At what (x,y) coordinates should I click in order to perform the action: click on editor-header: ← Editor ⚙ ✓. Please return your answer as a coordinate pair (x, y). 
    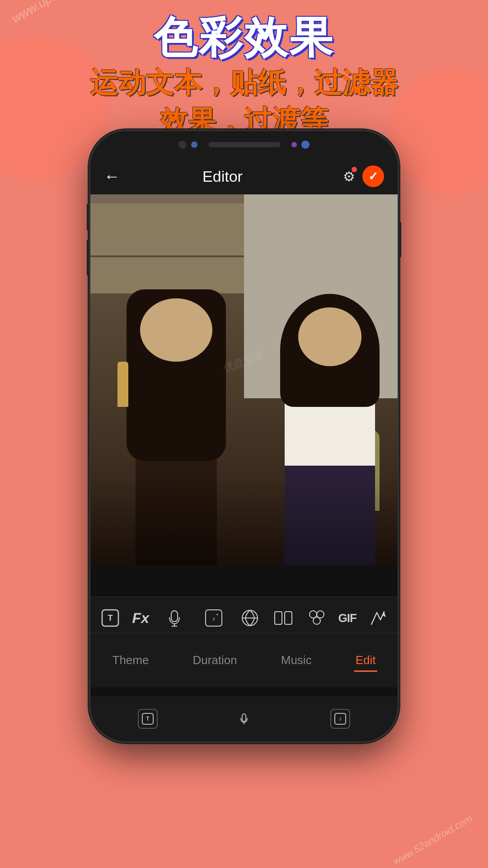
    Looking at the image, I should click on (244, 176).